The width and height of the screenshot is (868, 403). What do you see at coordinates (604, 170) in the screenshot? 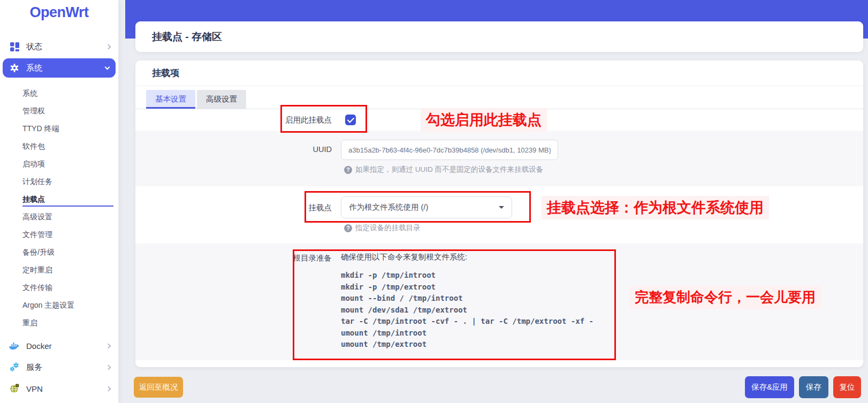
I see `uuid-help: ? 如果指定，则通过 UUID 而不是固定的设备文件来挂载设备` at bounding box center [604, 170].